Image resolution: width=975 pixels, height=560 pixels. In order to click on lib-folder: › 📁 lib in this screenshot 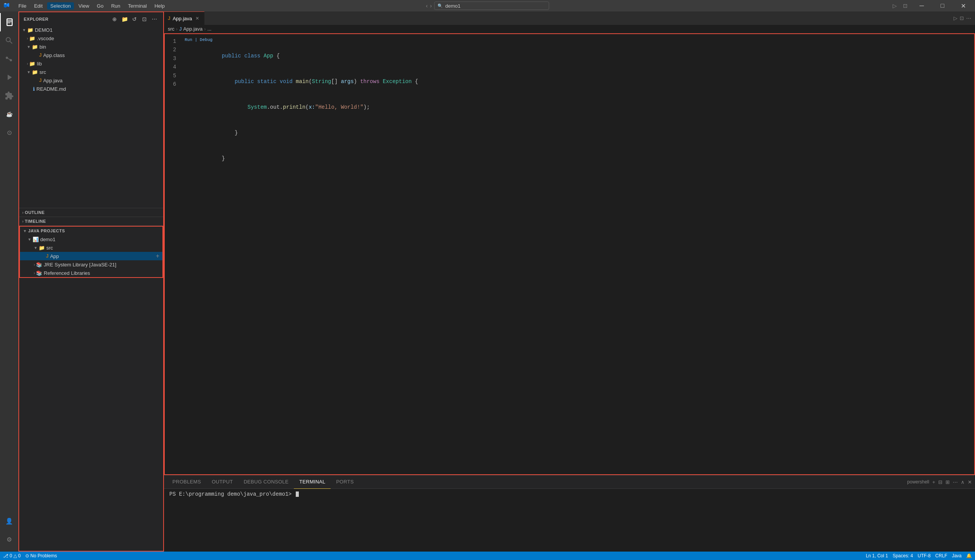, I will do `click(91, 63)`.